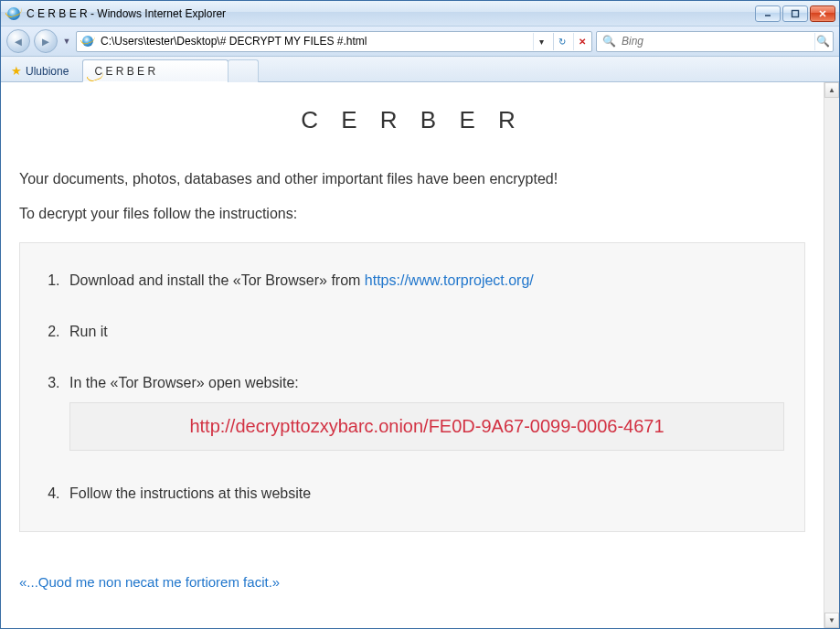  What do you see at coordinates (424, 494) in the screenshot?
I see `step-4: Follow the instructions at this website` at bounding box center [424, 494].